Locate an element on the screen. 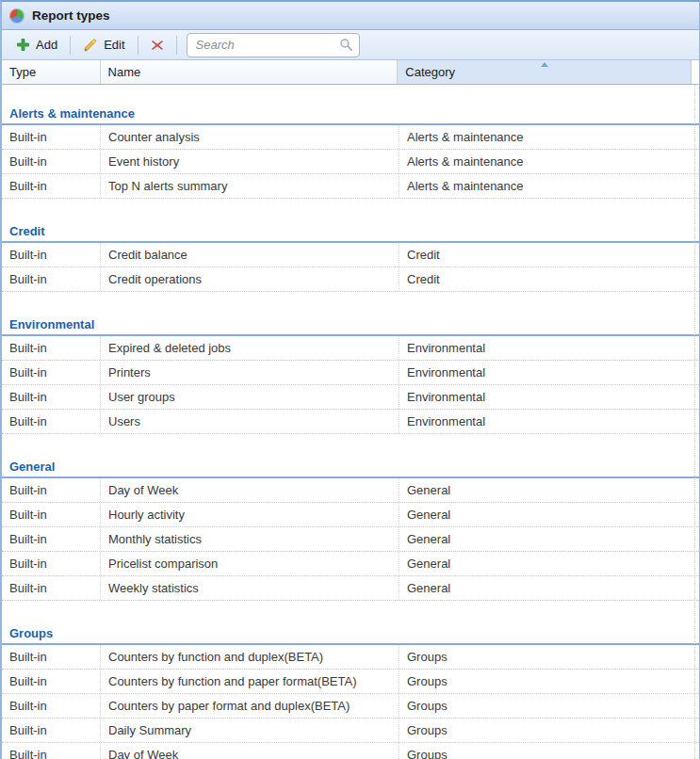  table-row: Built-inCounters by function and paper f… is located at coordinates (350, 682).